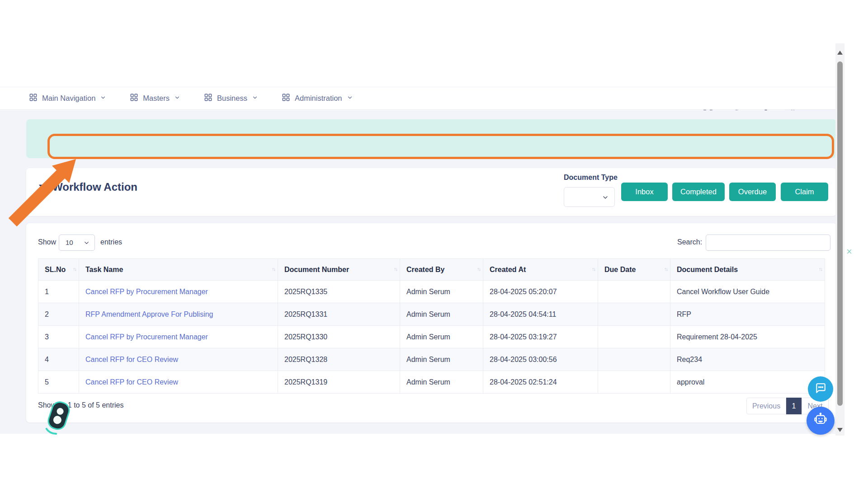 This screenshot has width=868, height=488. Describe the element at coordinates (69, 99) in the screenshot. I see `nav-label: Main Navigation` at that location.